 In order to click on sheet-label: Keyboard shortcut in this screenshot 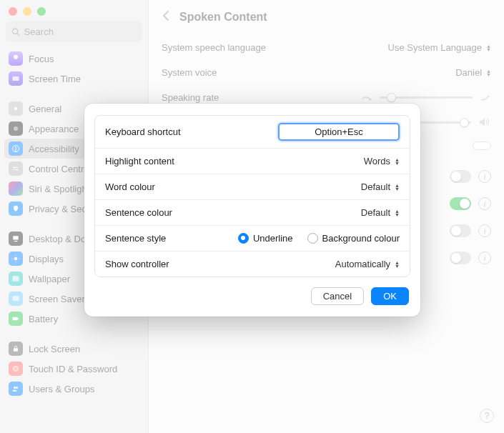, I will do `click(143, 131)`.